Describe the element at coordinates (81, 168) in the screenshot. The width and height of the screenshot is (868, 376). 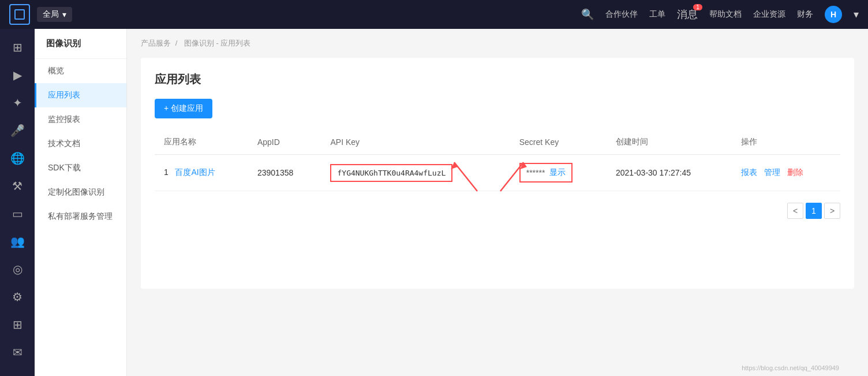
I see `menu-item-sdk: SDK下载` at that location.